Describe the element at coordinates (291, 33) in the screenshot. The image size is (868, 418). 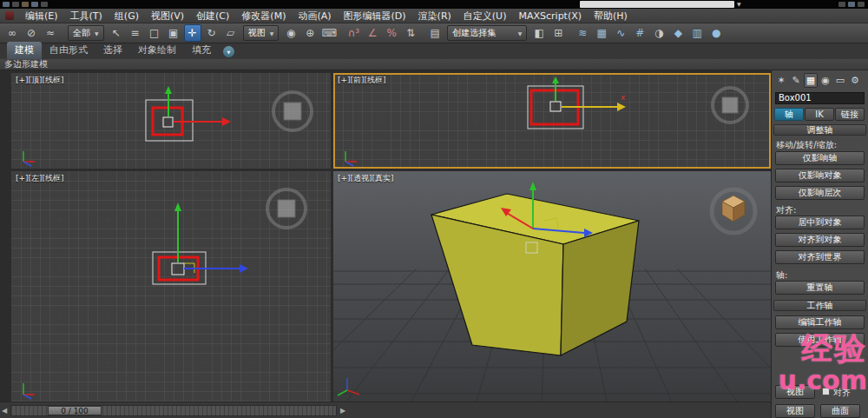
I see `use-pivot-center-icon: ◉` at that location.